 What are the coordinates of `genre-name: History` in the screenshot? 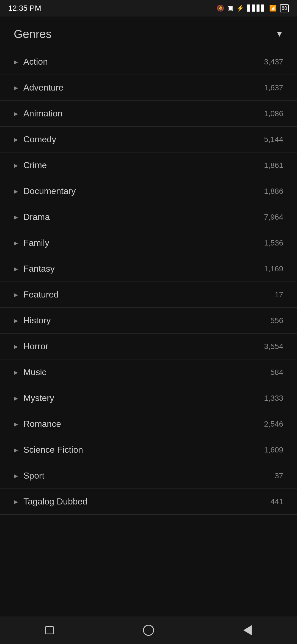 It's located at (37, 320).